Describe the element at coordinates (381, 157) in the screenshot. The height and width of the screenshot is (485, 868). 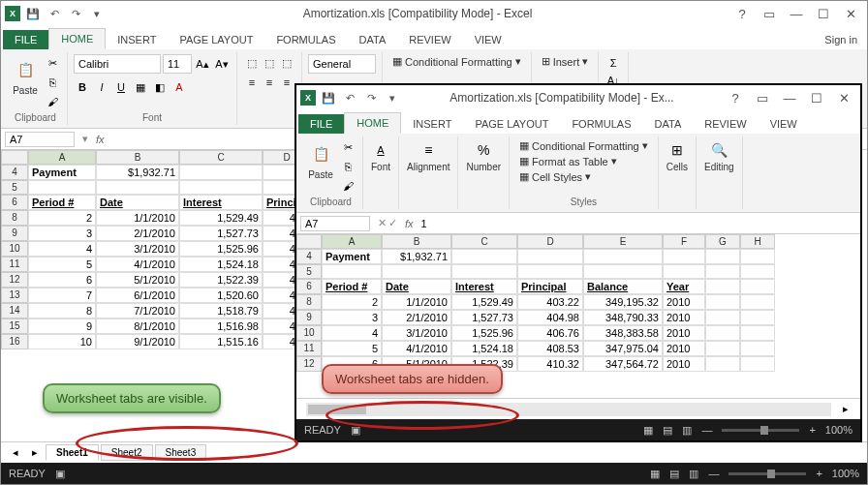
I see `font-group-button: AFont` at that location.